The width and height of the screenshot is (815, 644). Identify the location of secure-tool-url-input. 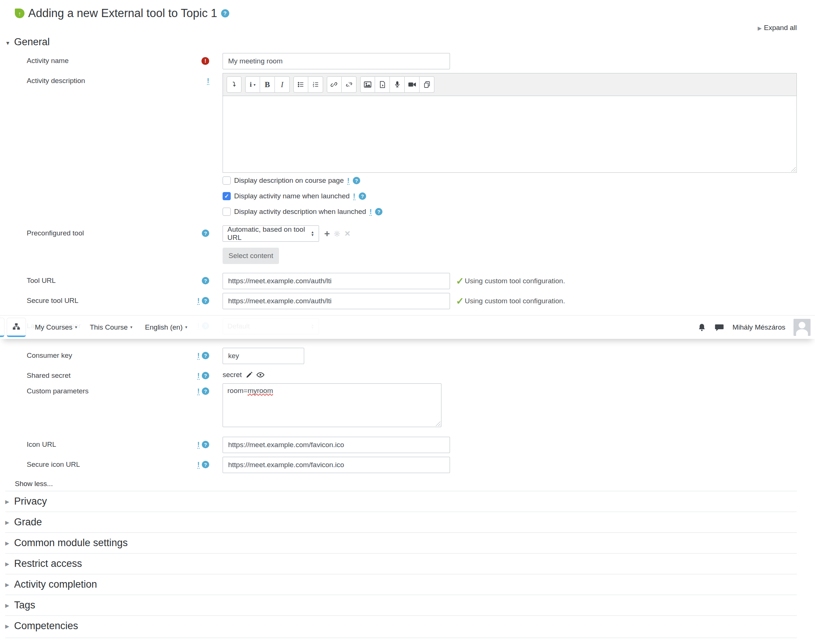
(337, 301).